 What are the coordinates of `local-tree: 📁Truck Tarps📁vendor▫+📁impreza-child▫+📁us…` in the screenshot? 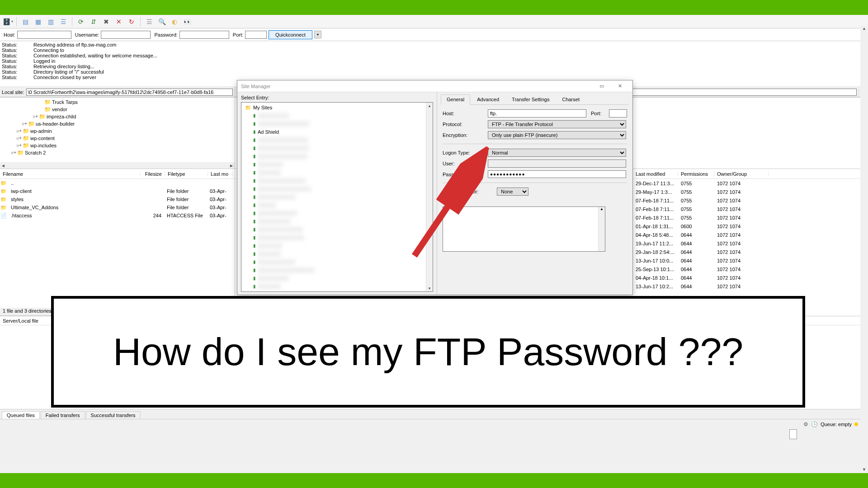 It's located at (118, 133).